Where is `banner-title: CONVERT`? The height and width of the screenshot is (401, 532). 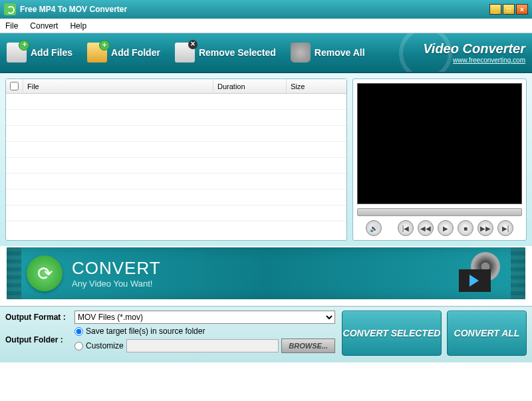
banner-title: CONVERT is located at coordinates (116, 269).